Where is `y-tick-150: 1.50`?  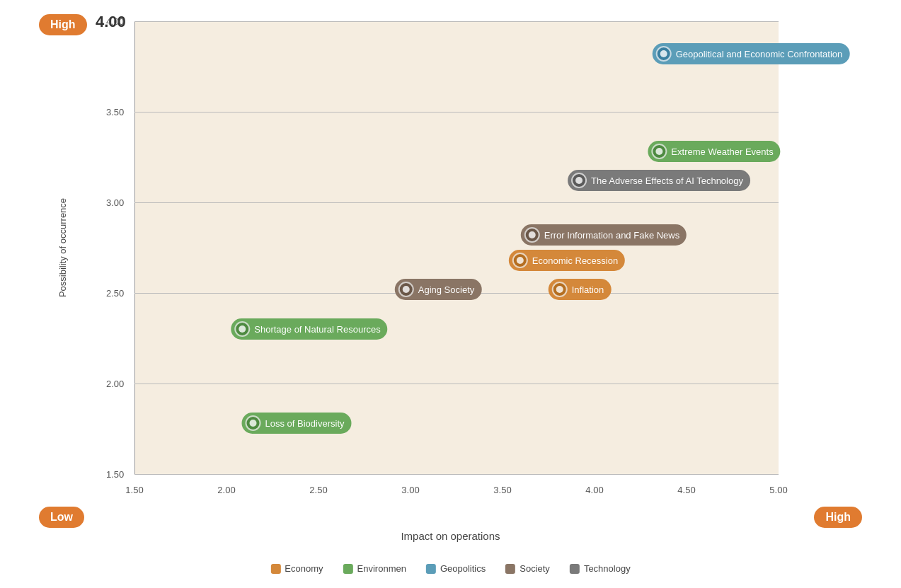 y-tick-150: 1.50 is located at coordinates (115, 474).